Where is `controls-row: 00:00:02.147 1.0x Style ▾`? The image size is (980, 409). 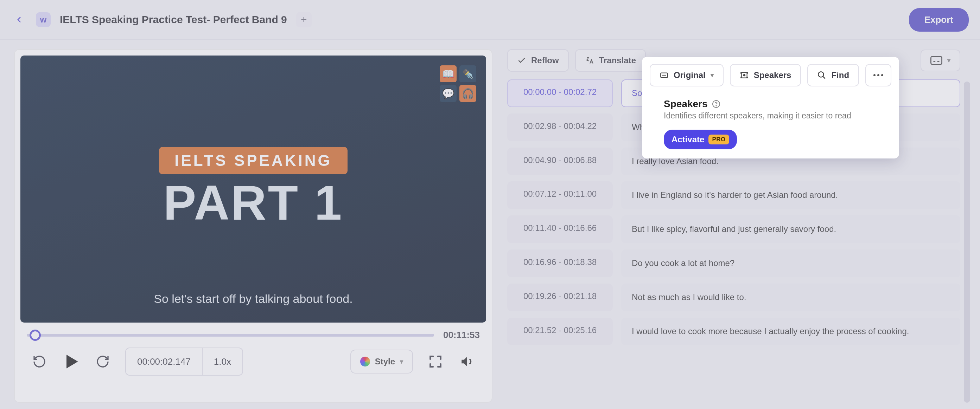 controls-row: 00:00:02.147 1.0x Style ▾ is located at coordinates (253, 363).